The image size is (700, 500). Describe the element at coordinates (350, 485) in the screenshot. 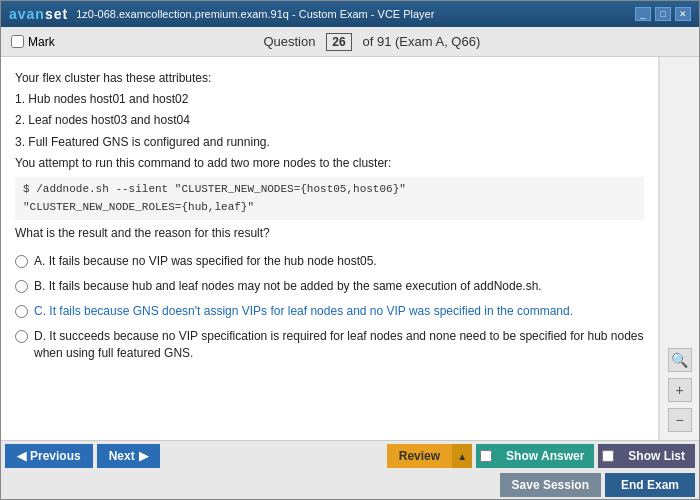

I see `bottom-row2: Save Session End Exam` at that location.